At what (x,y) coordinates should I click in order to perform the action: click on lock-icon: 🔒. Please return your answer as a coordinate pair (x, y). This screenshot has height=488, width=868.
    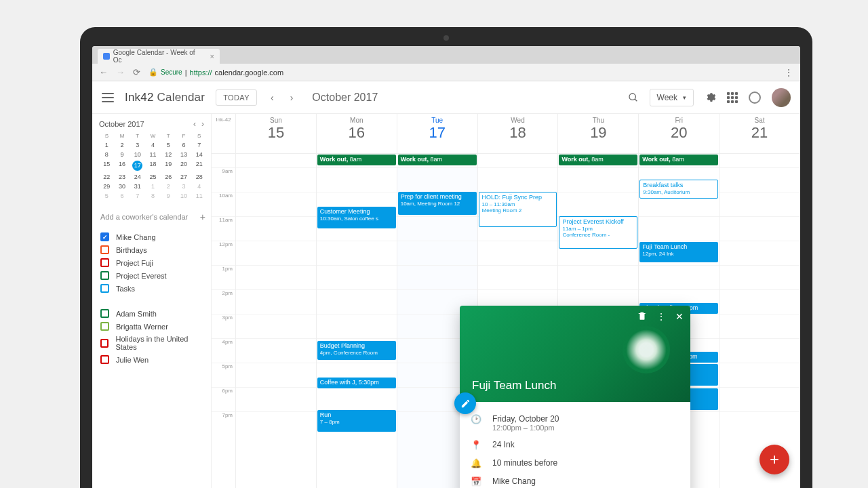
    Looking at the image, I should click on (153, 72).